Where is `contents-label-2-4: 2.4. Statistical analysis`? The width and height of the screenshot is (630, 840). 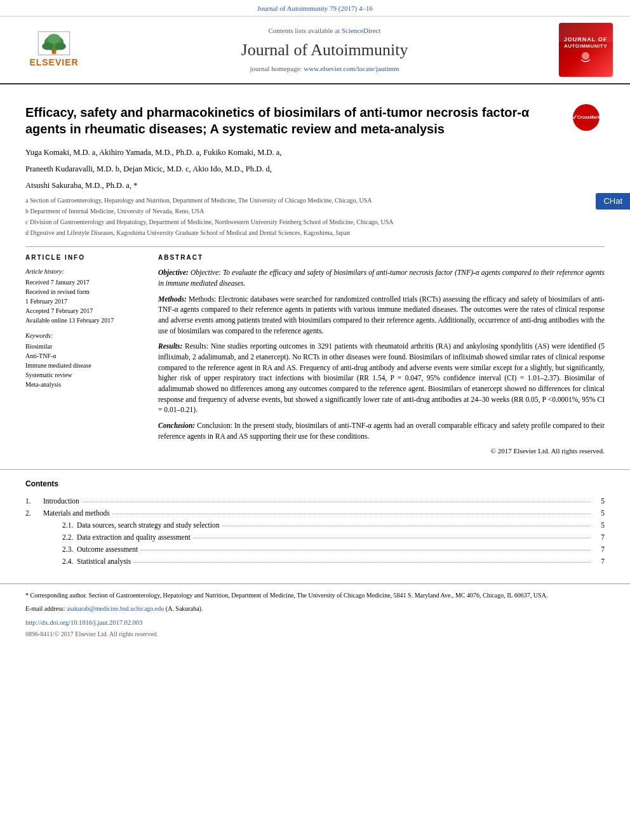 contents-label-2-4: 2.4. Statistical analysis is located at coordinates (87, 561).